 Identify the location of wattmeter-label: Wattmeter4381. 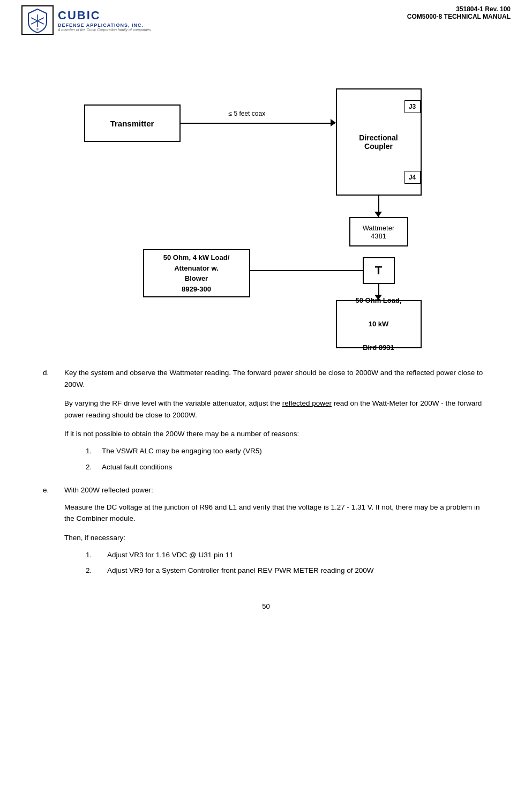
(378, 232).